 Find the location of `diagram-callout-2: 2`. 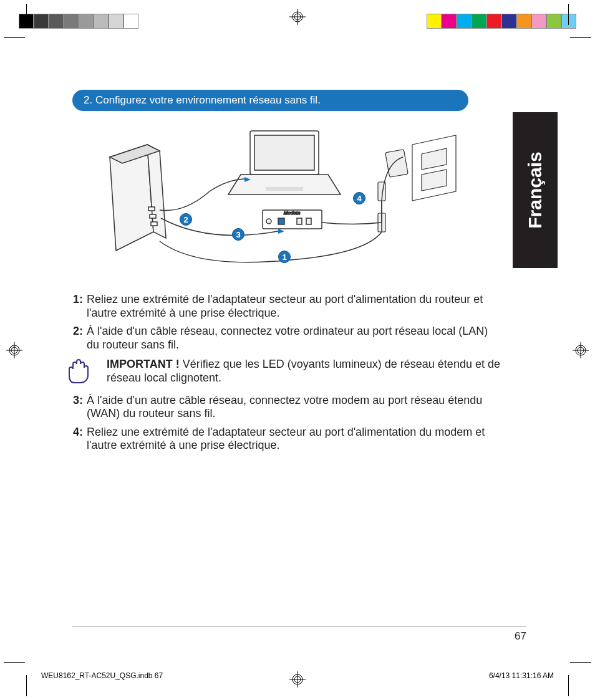

diagram-callout-2: 2 is located at coordinates (186, 219).